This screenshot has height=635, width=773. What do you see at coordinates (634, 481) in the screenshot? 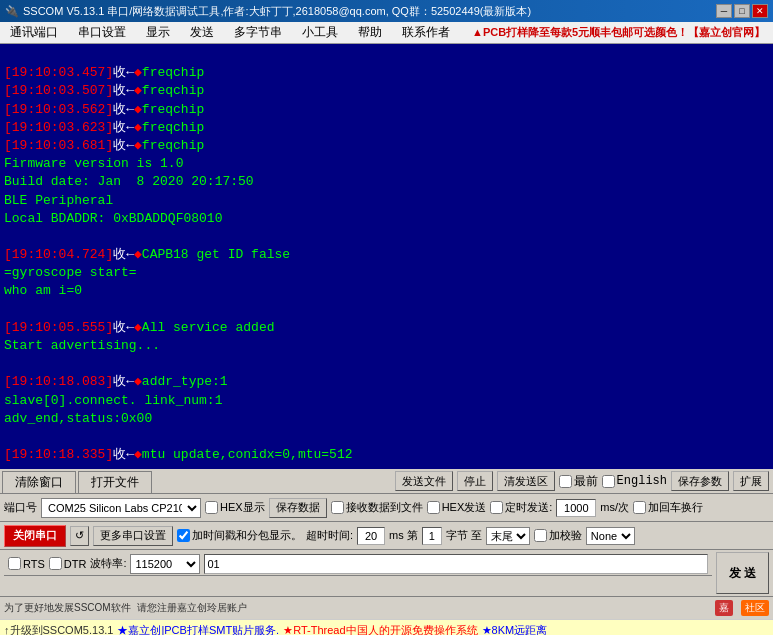
I see `english-check-label: English` at bounding box center [634, 481].